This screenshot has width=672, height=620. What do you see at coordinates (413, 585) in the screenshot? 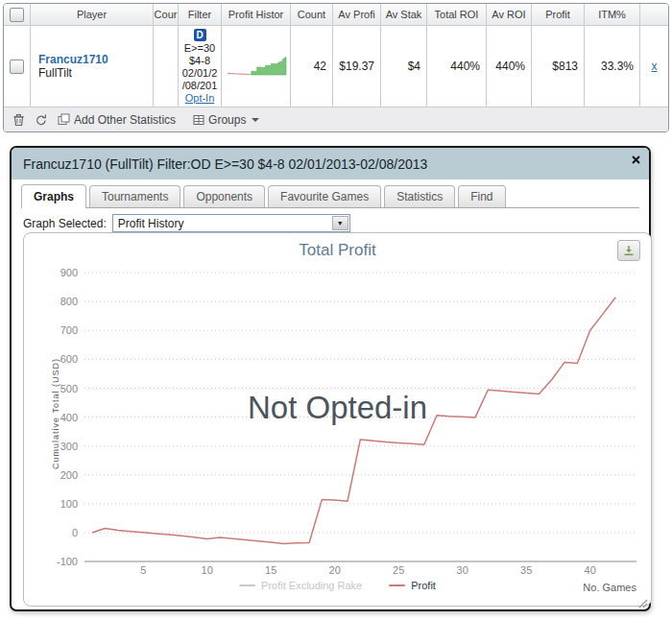
I see `legend-item-profit: Profit` at bounding box center [413, 585].